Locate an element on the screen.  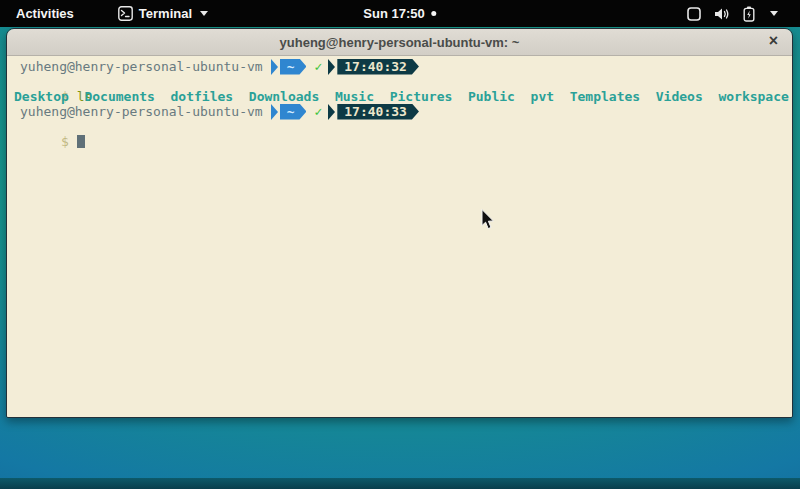
prompt-line-1: yuheng@henry-personal-ubuntu-vm ~ ✓ 17:4… is located at coordinates (403, 66).